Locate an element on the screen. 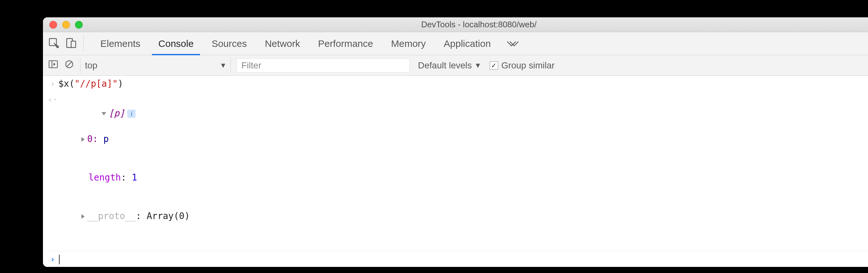  group-similar-toggle: ✓ Group similar is located at coordinates (522, 65).